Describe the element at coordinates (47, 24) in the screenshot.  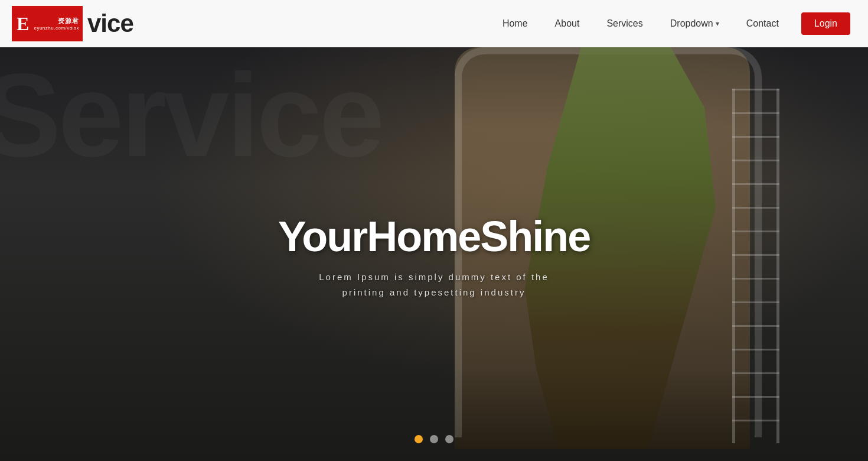
I see `brand-logo: E 资源君 eyunzhu.com/vdisk` at that location.